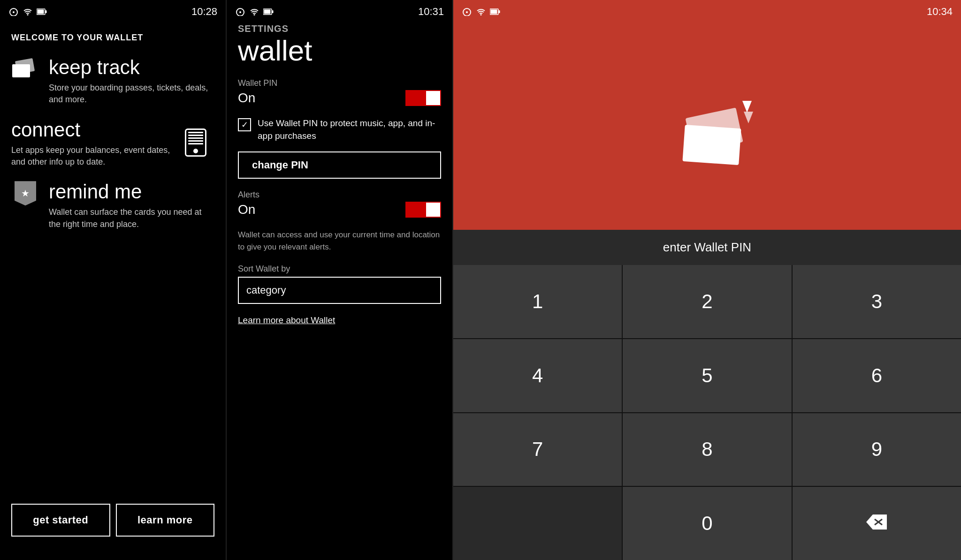  Describe the element at coordinates (131, 94) in the screenshot. I see `keep-track-desc: Store your boarding passes, tickets, dea…` at that location.